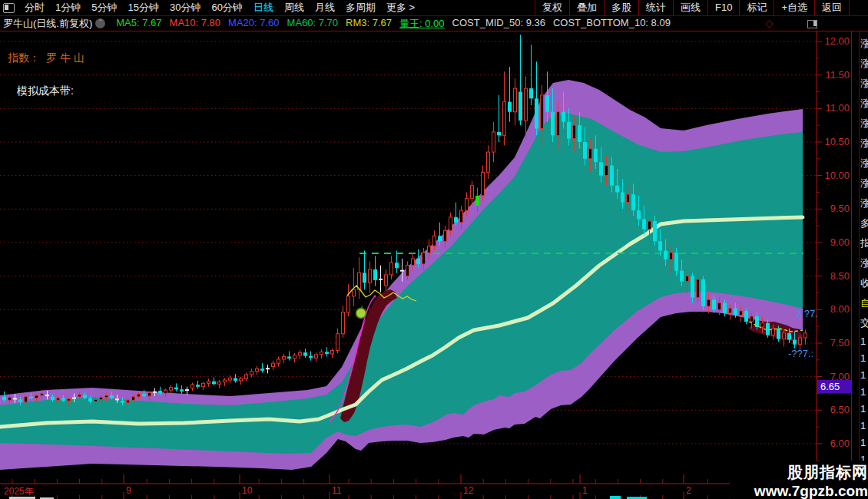 This screenshot has width=868, height=499. I want to click on price-tick-label: 9.00, so click(834, 243).